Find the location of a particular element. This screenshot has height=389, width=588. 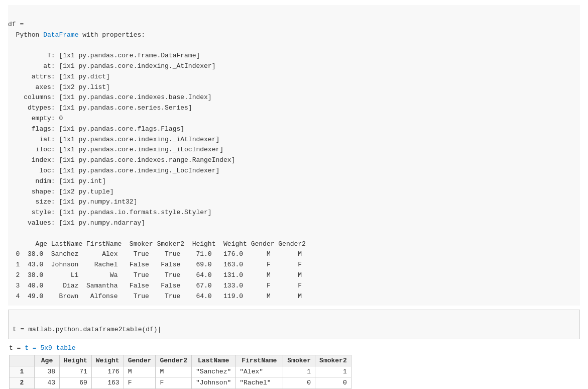

cell-index: 2 is located at coordinates (22, 382).